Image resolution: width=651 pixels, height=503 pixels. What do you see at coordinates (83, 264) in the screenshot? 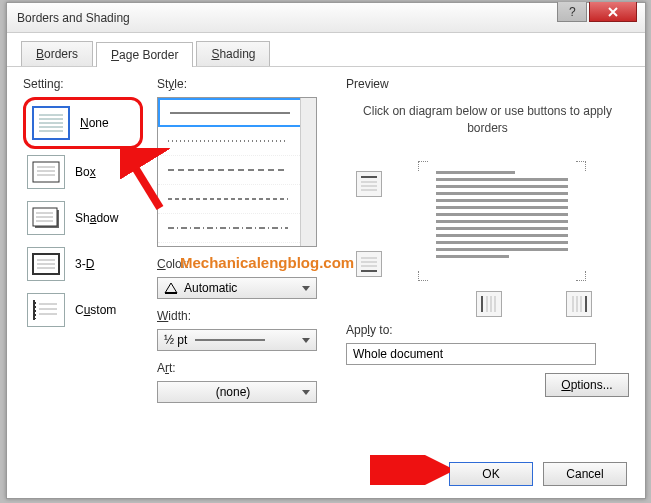
I see `setting-item-3d: 3-D` at bounding box center [83, 264].